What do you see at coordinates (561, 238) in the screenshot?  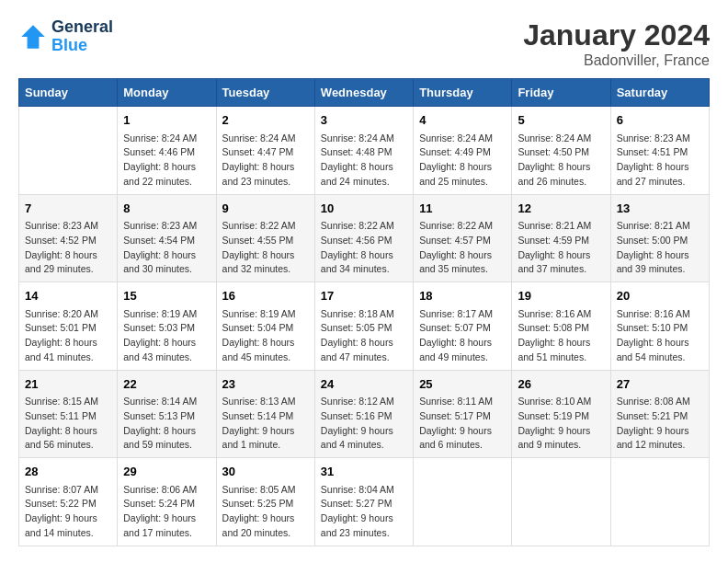 I see `calendar-cell: 12Sunrise: 8:21 AMSunset: 4:59 PMDayligh…` at bounding box center [561, 238].